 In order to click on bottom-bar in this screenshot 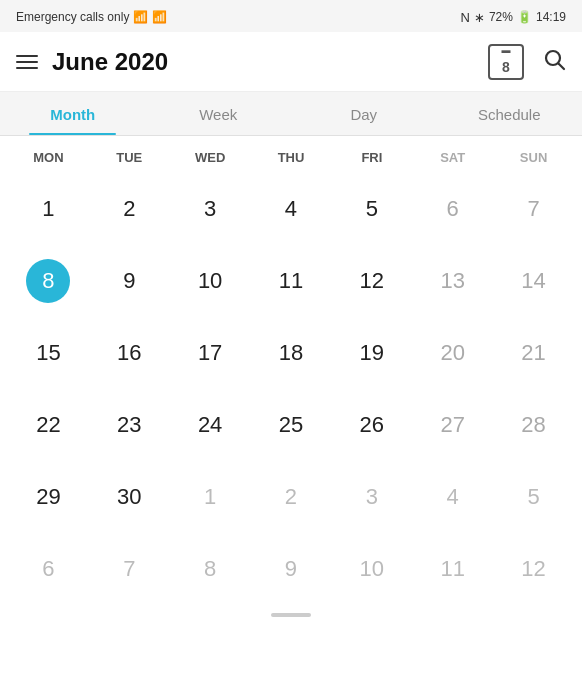, I will do `click(291, 613)`.